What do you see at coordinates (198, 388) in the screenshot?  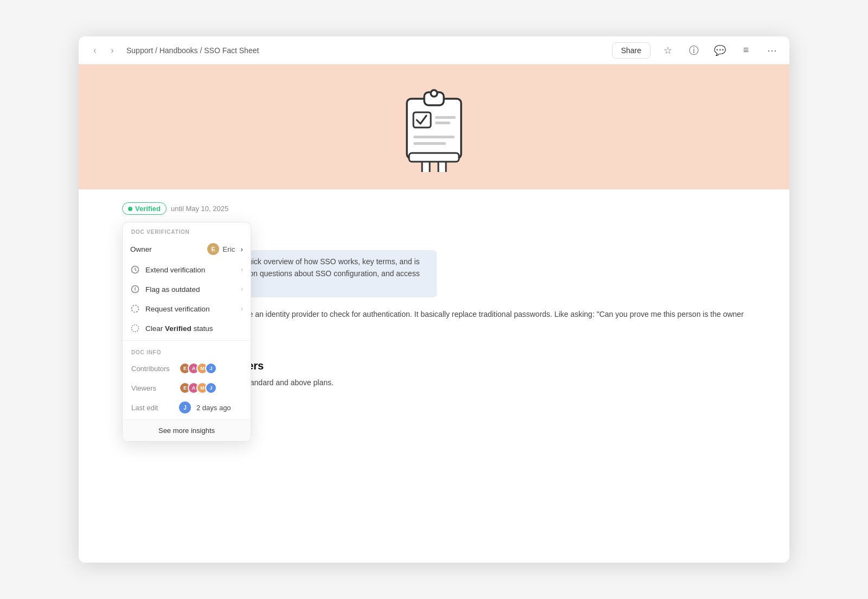 I see `viewers-avatars: E A M J` at bounding box center [198, 388].